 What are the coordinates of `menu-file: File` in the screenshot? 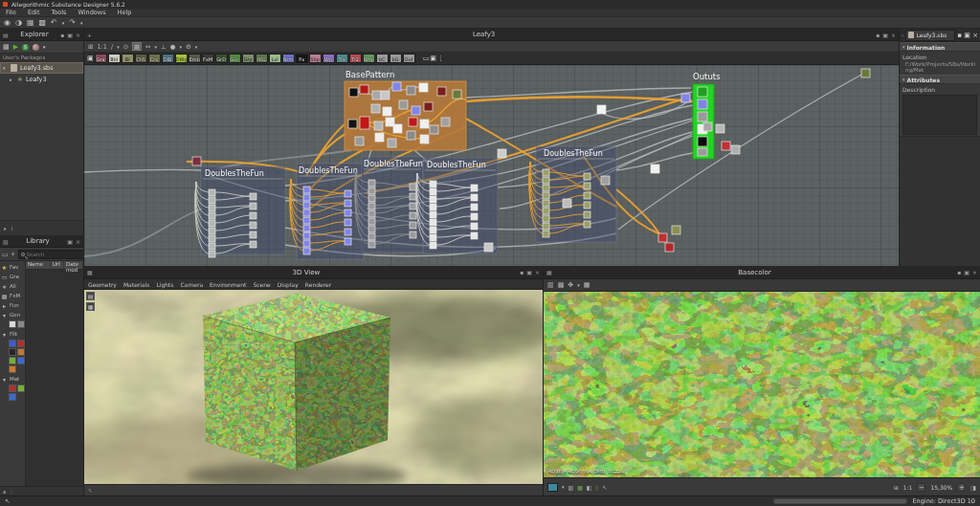 It's located at (11, 12).